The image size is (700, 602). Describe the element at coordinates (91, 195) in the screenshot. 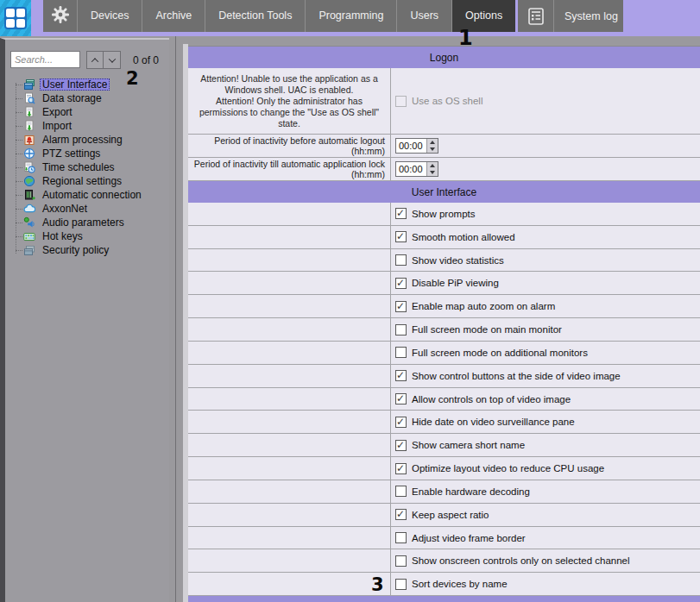

I see `tree-item-label: Automatic connection` at that location.